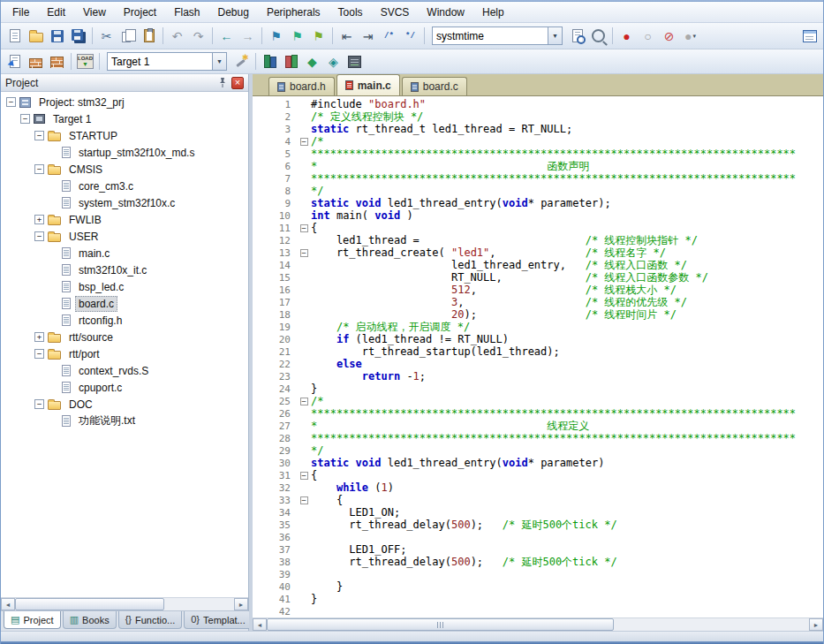  I want to click on translate-file-icon, so click(14, 62).